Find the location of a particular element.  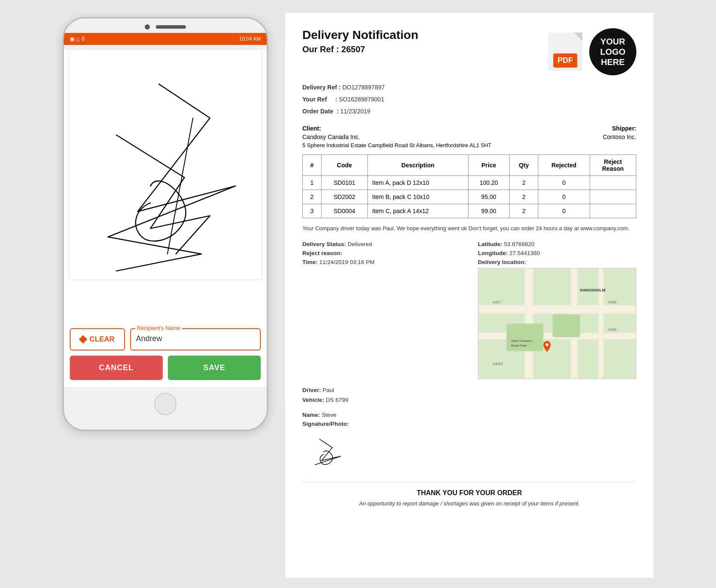

delivery-ref-label: Delivery Ref : is located at coordinates (322, 87).